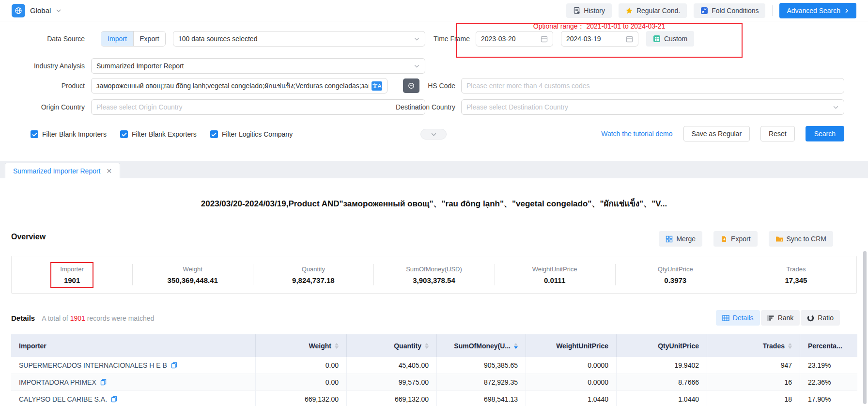 Image resolution: width=868 pixels, height=406 pixels. I want to click on export-tab: Export, so click(149, 39).